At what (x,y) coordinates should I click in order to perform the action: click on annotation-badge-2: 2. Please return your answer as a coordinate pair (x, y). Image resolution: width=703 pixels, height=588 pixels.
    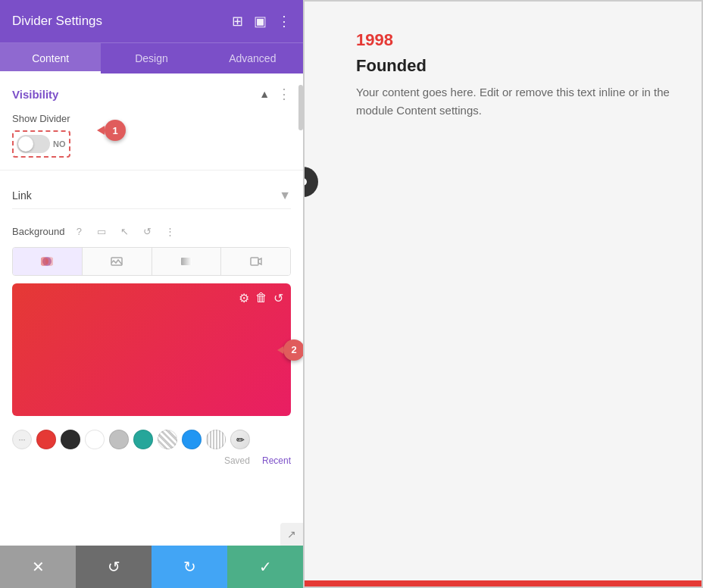
    Looking at the image, I should click on (293, 350).